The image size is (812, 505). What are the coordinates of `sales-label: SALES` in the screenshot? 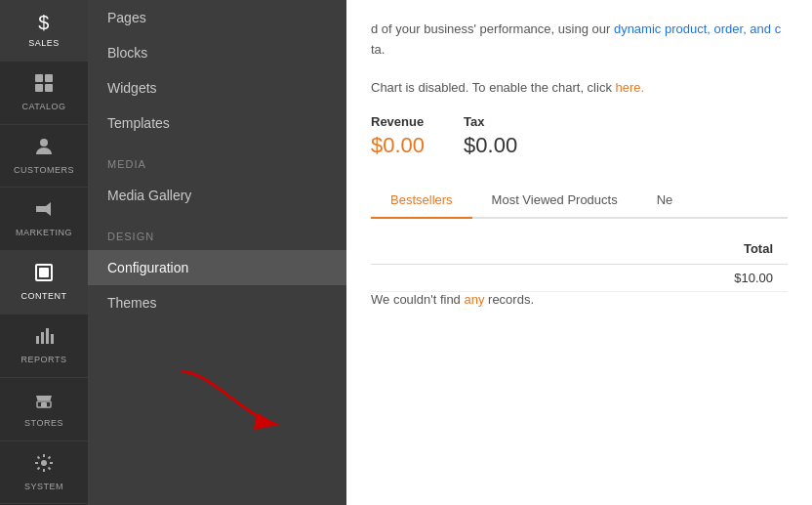 It's located at (44, 43).